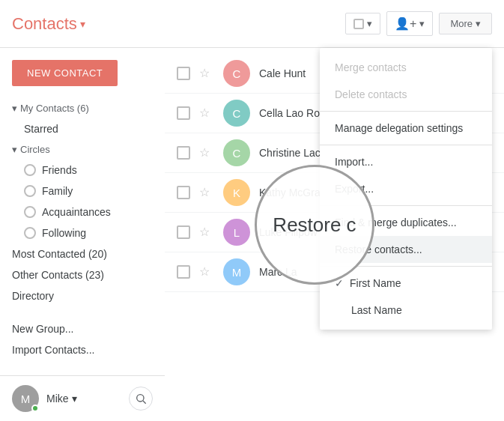 This screenshot has width=504, height=421. Describe the element at coordinates (43, 329) in the screenshot. I see `new-group-label: New Group...` at that location.